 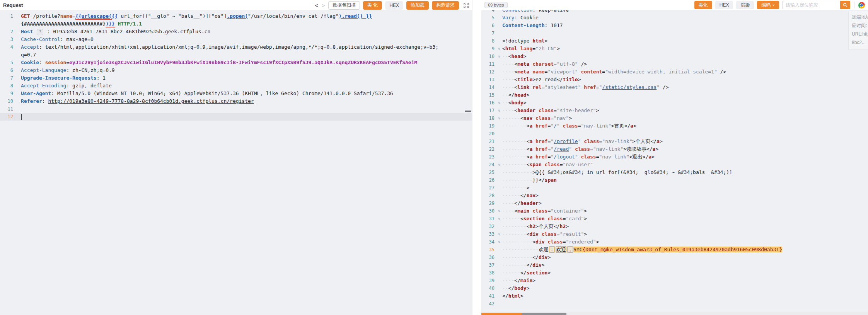 I want to click on code-text: Content-Length: 1017, so click(x=533, y=26).